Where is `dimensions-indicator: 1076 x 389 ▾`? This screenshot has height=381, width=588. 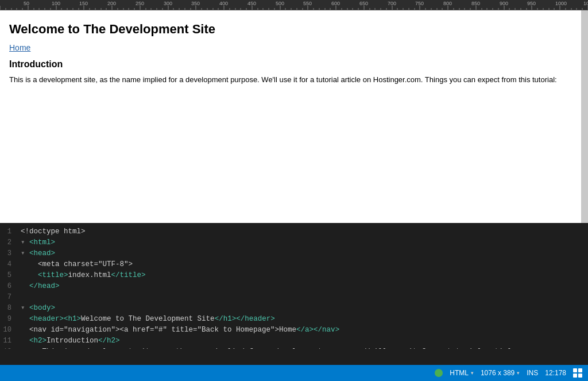
dimensions-indicator: 1076 x 389 ▾ is located at coordinates (500, 373).